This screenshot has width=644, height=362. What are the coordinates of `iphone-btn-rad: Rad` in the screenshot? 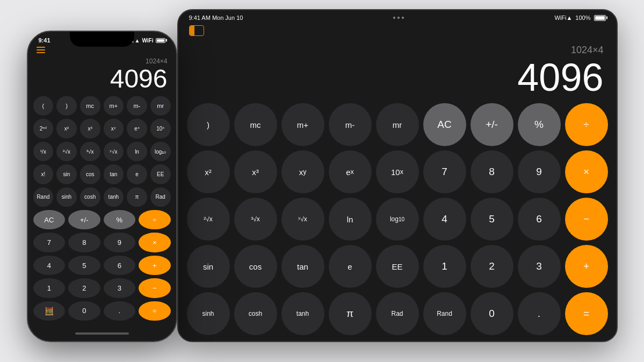 It's located at (161, 197).